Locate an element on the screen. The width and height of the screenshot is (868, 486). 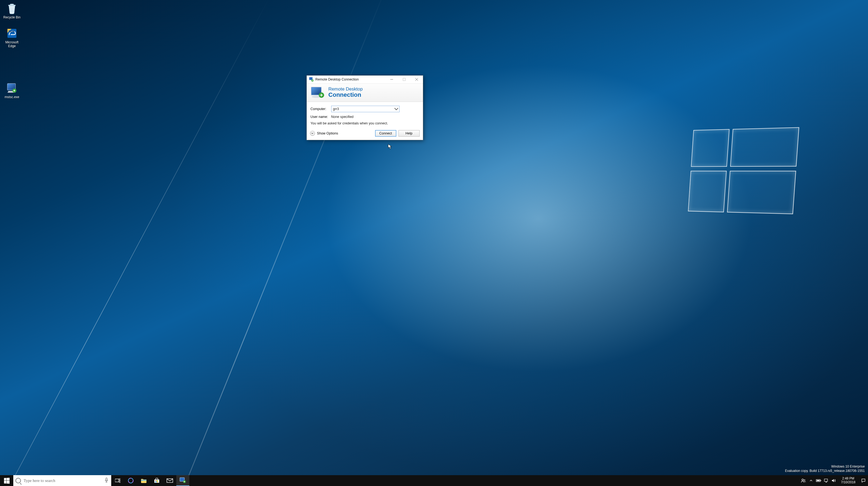
mouse-cursor-icon is located at coordinates (390, 147).